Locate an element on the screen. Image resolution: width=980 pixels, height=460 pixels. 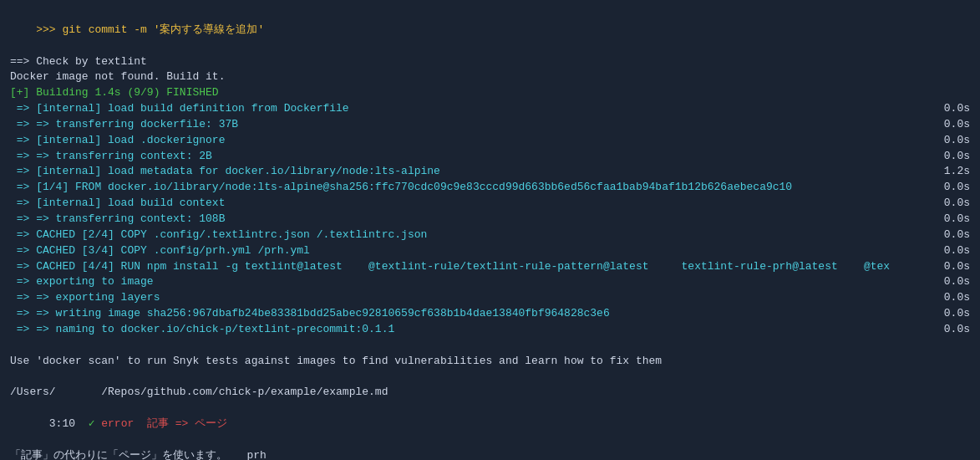
filepath-line: /Users/ /Repos/github.com/chick-p/exampl… is located at coordinates (490, 393).